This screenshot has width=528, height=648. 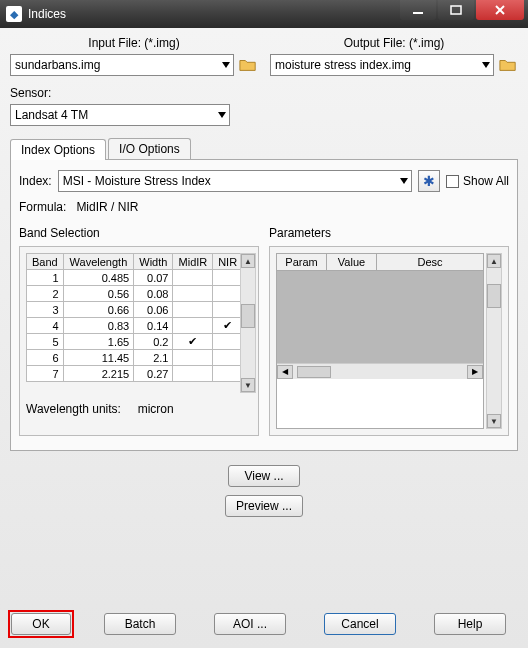 I want to click on table-row: 30.660.06, so click(x=135, y=310).